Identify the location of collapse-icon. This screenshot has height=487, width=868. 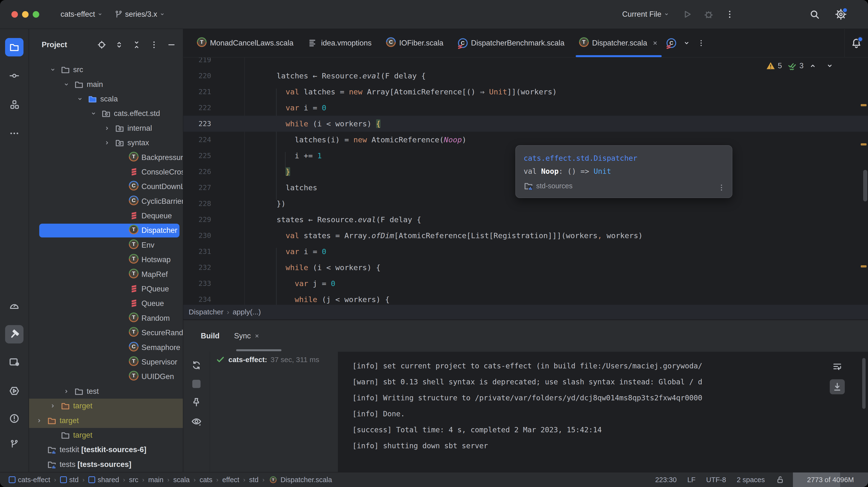
(137, 45).